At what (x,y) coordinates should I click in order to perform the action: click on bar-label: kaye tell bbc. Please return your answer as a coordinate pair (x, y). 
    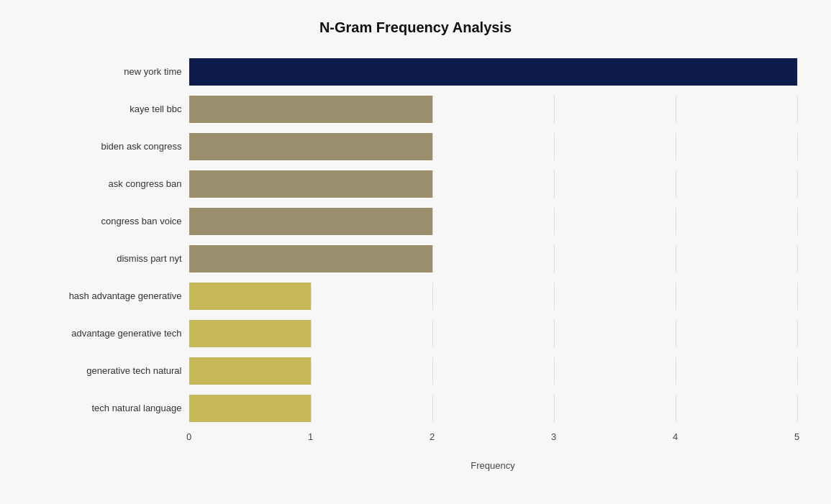
    Looking at the image, I should click on (112, 109).